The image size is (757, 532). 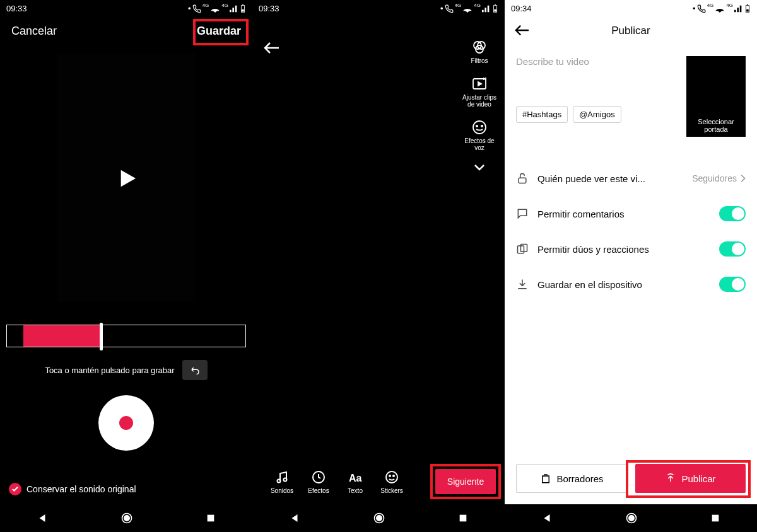 What do you see at coordinates (596, 62) in the screenshot?
I see `description-input: Describe tu video` at bounding box center [596, 62].